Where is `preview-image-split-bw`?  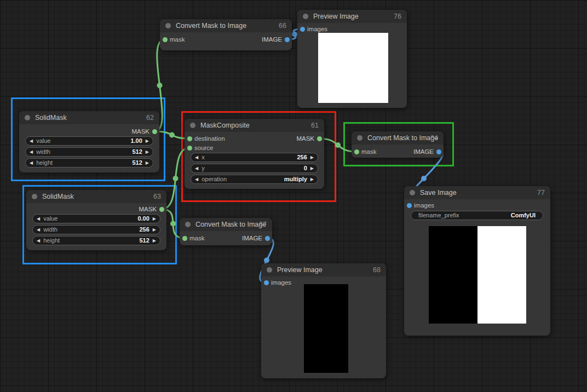
preview-image-split-bw is located at coordinates (477, 275).